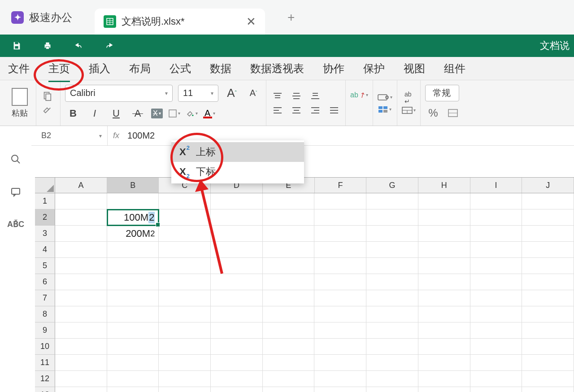 The width and height of the screenshot is (574, 392). What do you see at coordinates (453, 113) in the screenshot?
I see `accounting-icon` at bounding box center [453, 113].